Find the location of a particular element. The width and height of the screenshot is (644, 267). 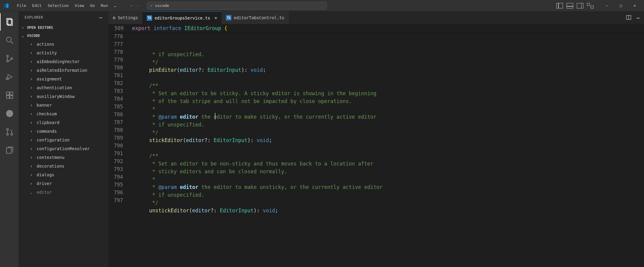

customize-layout-icon is located at coordinates (590, 6).